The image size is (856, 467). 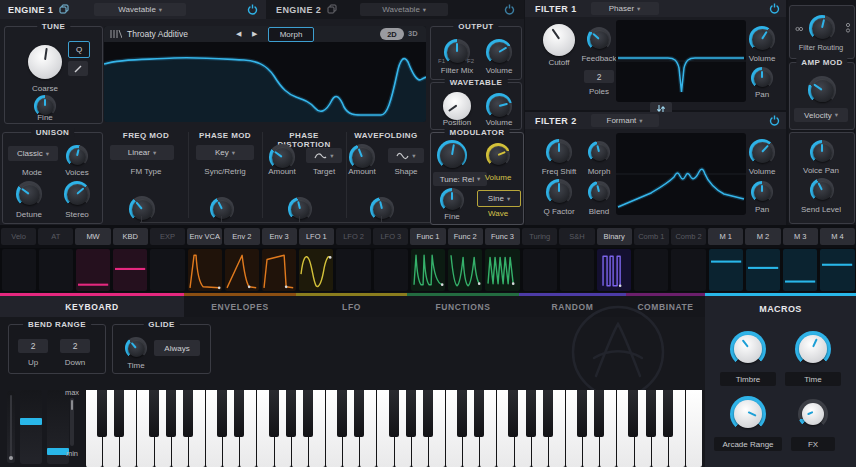 I want to click on mod-source-velo: Velo, so click(x=18, y=236).